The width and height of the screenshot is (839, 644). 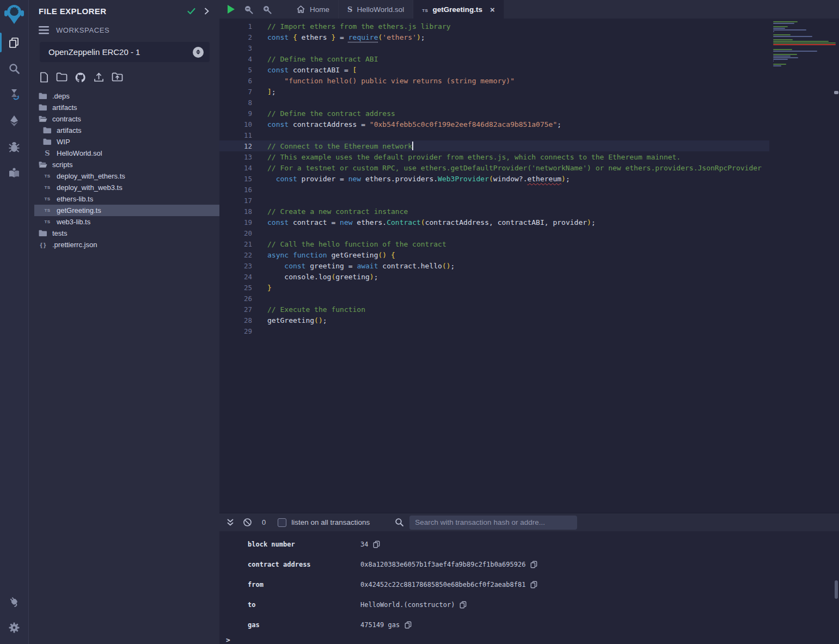 What do you see at coordinates (494, 298) in the screenshot?
I see `code-line-26: 26` at bounding box center [494, 298].